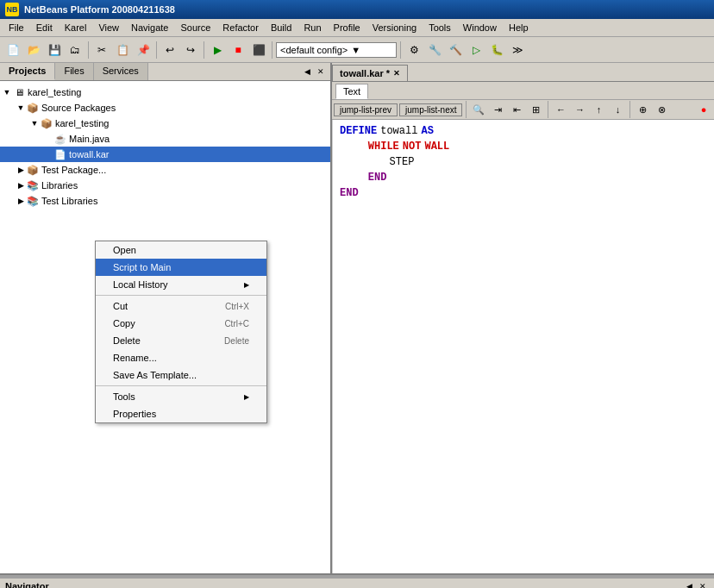 The image size is (714, 588). I want to click on menu-item-file: File, so click(16, 28).